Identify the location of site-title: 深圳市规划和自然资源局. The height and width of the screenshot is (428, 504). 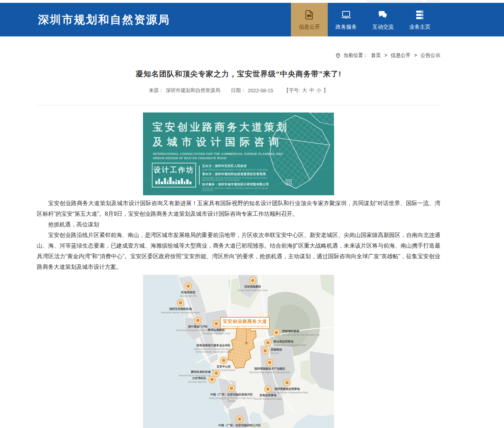
(104, 20).